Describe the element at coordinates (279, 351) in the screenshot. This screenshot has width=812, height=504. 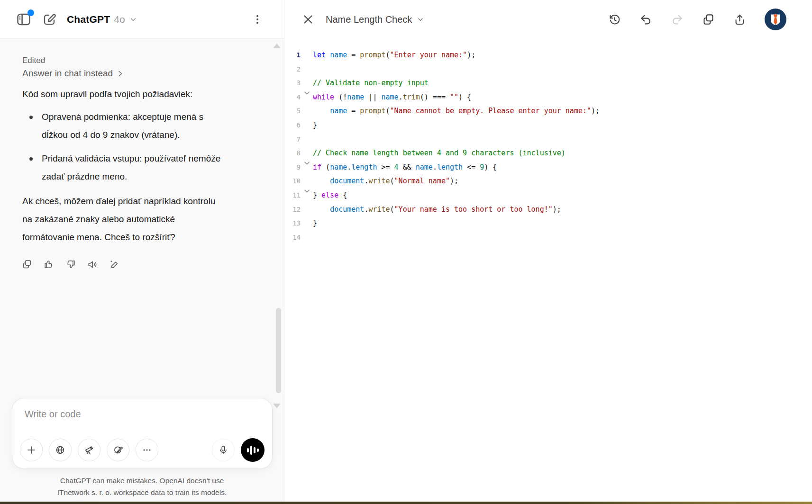
I see `scrollbar-thumb` at that location.